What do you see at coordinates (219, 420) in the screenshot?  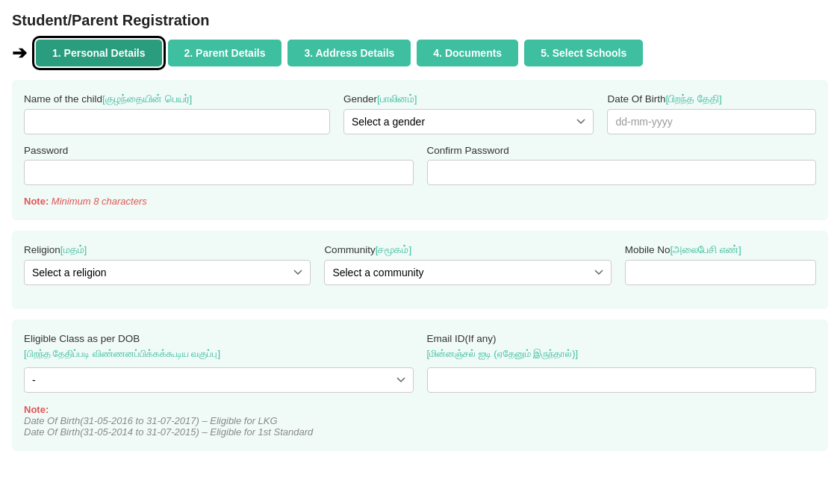 I see `eligible-notes: Note: Date Of Birth(31-05-2016 to 31-07-…` at bounding box center [219, 420].